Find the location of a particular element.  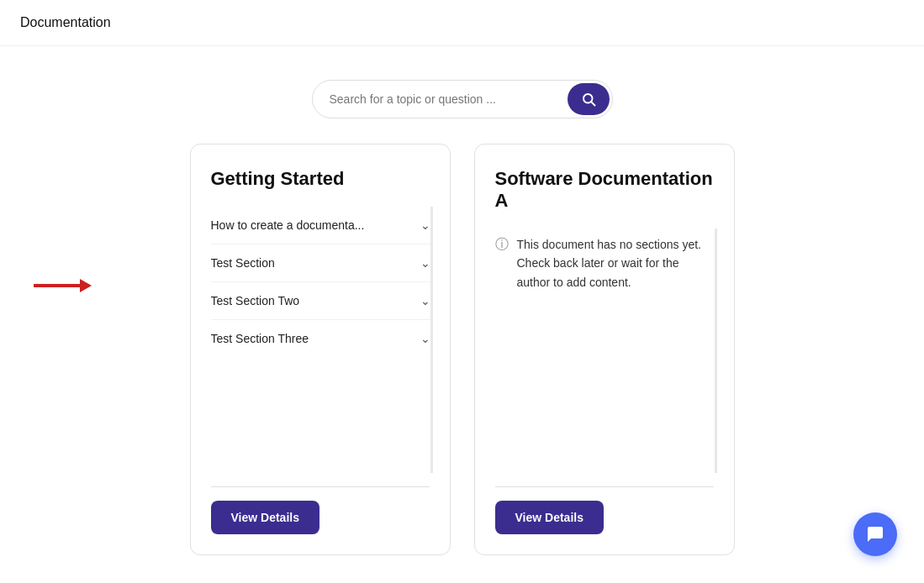

view-details-button-soft: View Details is located at coordinates (550, 517).